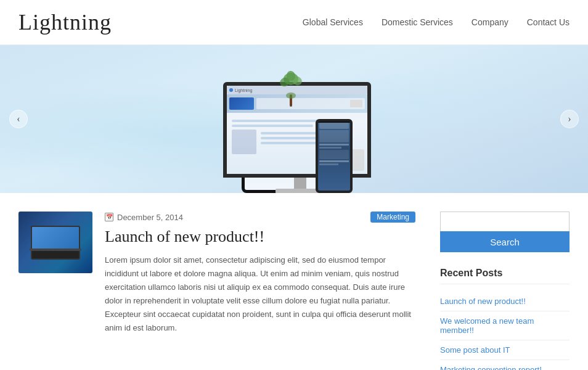 This screenshot has height=370, width=588. I want to click on carousel-next-button: ›, so click(570, 119).